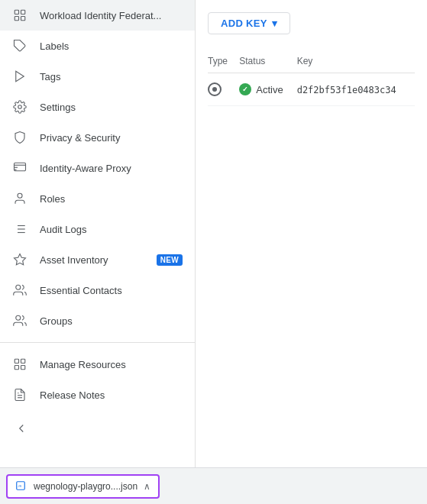 The height and width of the screenshot is (504, 427). Describe the element at coordinates (223, 90) in the screenshot. I see `type-cell` at that location.